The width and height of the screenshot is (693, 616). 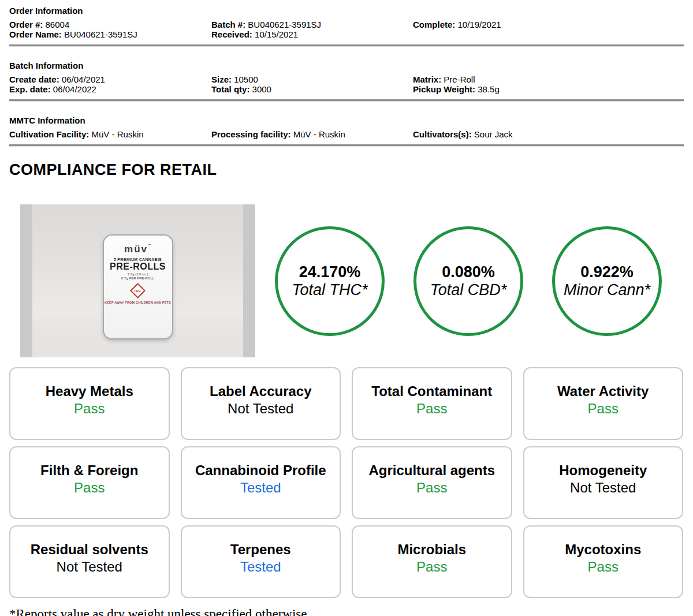 I want to click on photo-background-bar-left, so click(x=27, y=281).